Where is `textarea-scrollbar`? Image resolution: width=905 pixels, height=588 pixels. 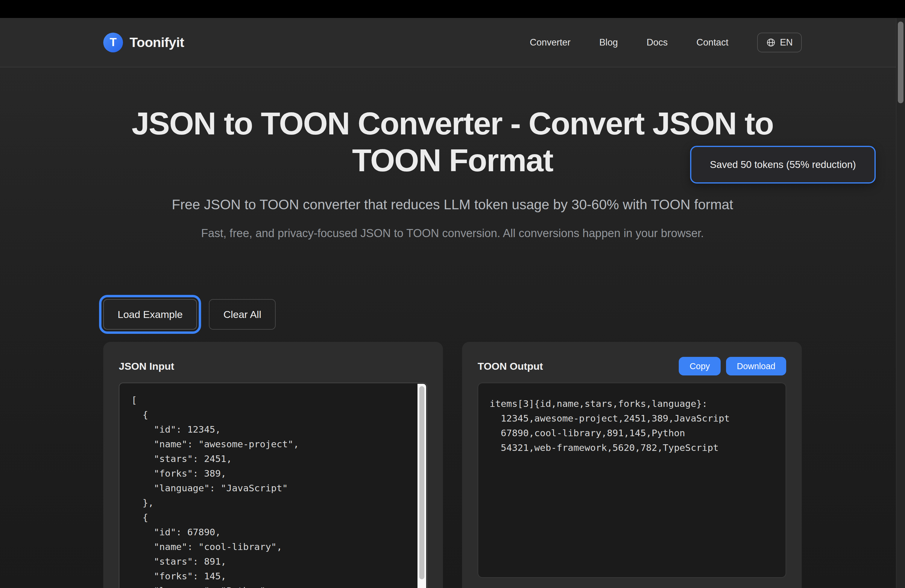 textarea-scrollbar is located at coordinates (422, 486).